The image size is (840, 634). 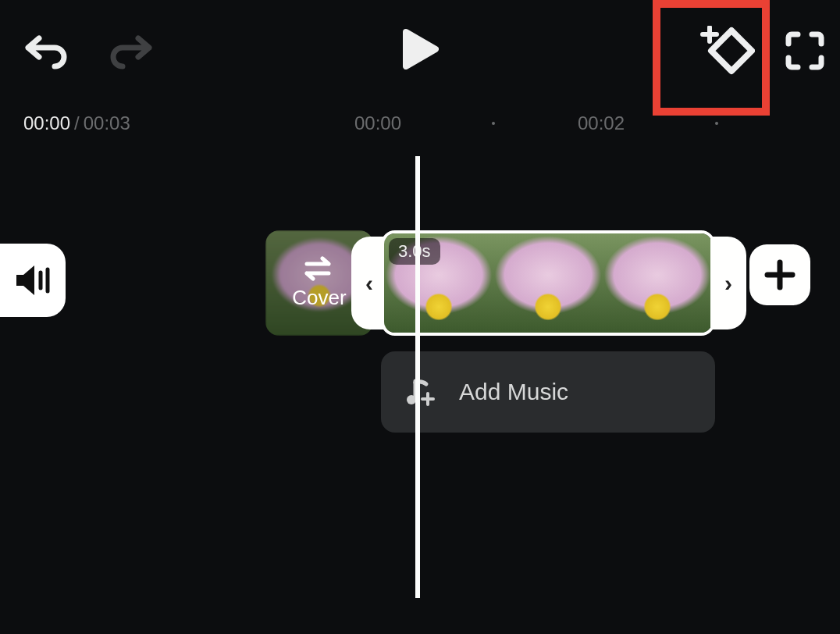 I want to click on play-icon, so click(x=420, y=49).